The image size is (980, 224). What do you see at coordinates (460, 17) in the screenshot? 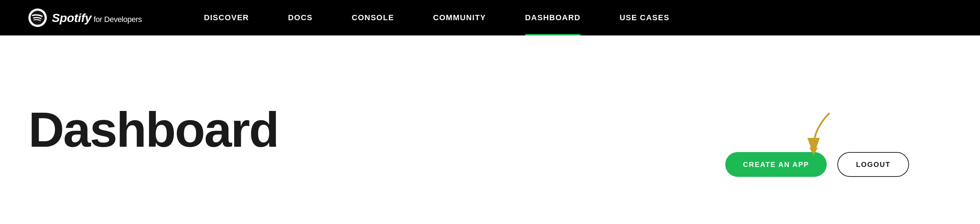
I see `nav-item-community: COMMUNITY` at bounding box center [460, 17].